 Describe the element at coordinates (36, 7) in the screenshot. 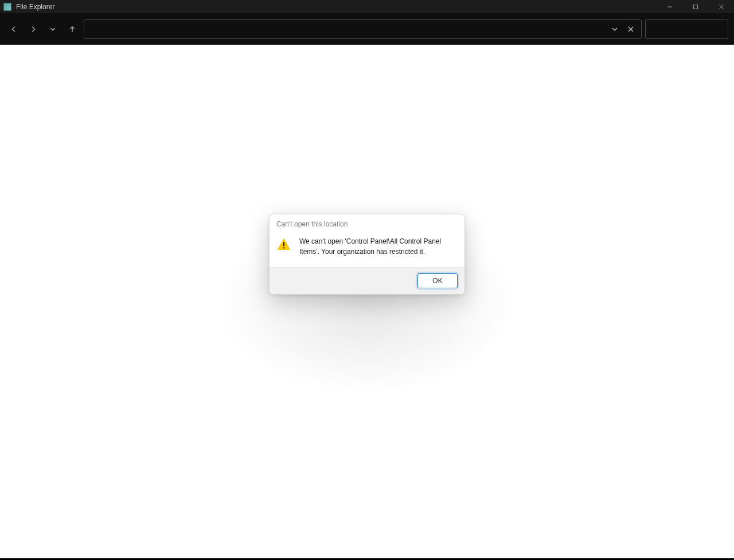

I see `window-title: File Explorer` at that location.